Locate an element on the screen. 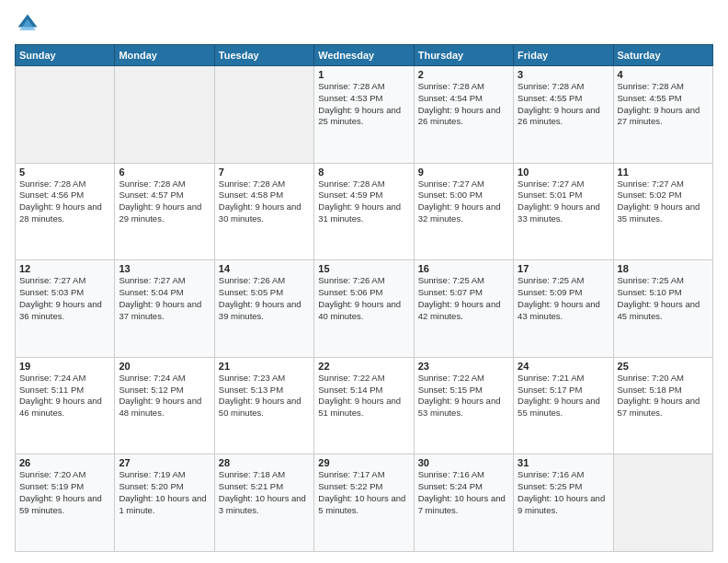 This screenshot has width=728, height=563. day-info: Sunrise: 7:27 AMSunset: 5:03 PMDaylight:… is located at coordinates (64, 298).